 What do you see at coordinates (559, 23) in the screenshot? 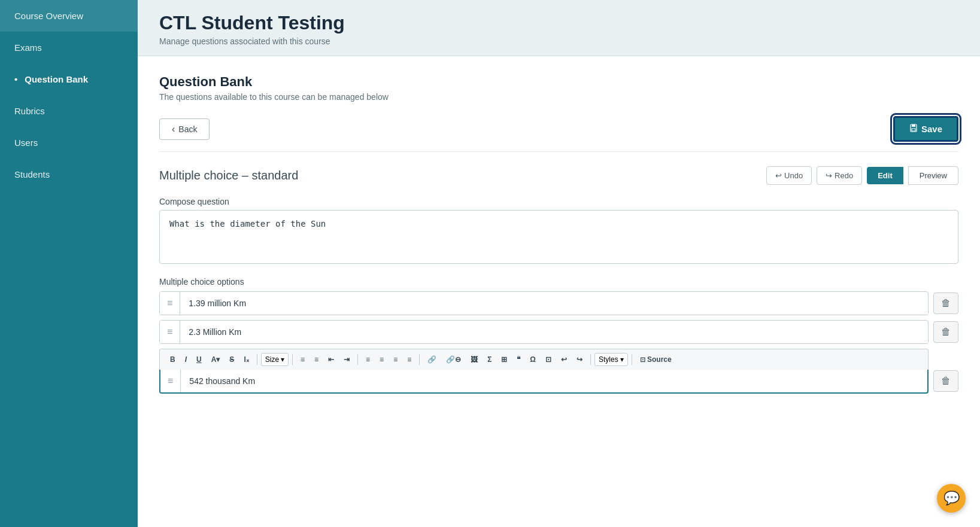
I see `page-title: CTL Student Testing` at bounding box center [559, 23].